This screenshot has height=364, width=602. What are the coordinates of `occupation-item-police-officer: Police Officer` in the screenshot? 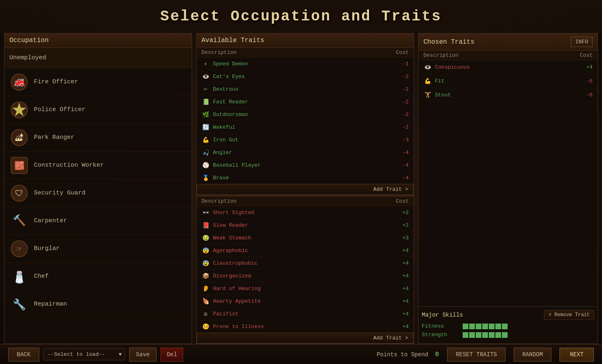 It's located at (98, 110).